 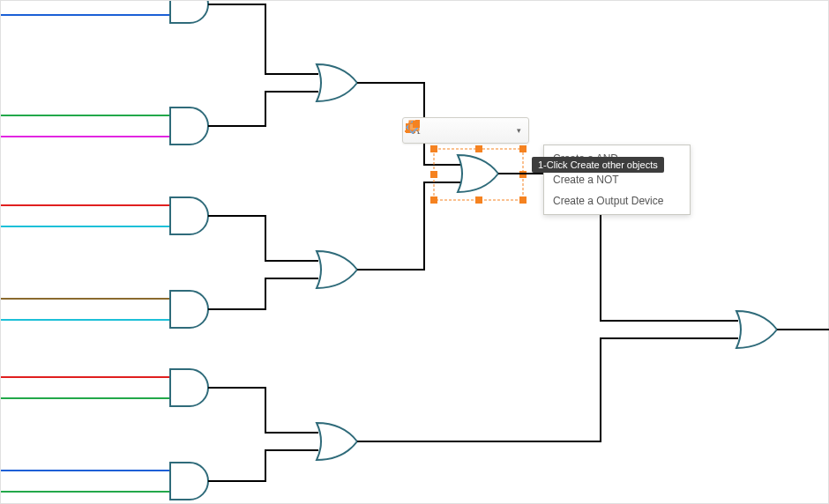 What do you see at coordinates (519, 130) in the screenshot?
I see `toolbar-dropdown-caret-icon: ▾` at bounding box center [519, 130].